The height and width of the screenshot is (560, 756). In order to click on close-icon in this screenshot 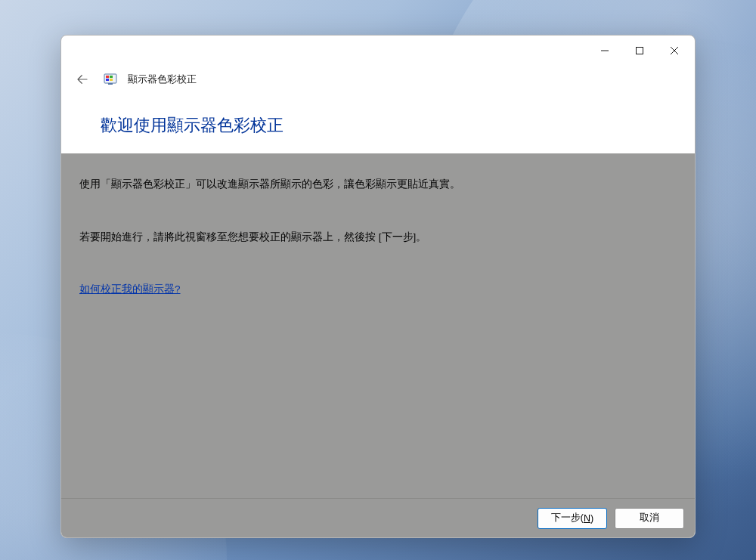, I will do `click(674, 51)`.